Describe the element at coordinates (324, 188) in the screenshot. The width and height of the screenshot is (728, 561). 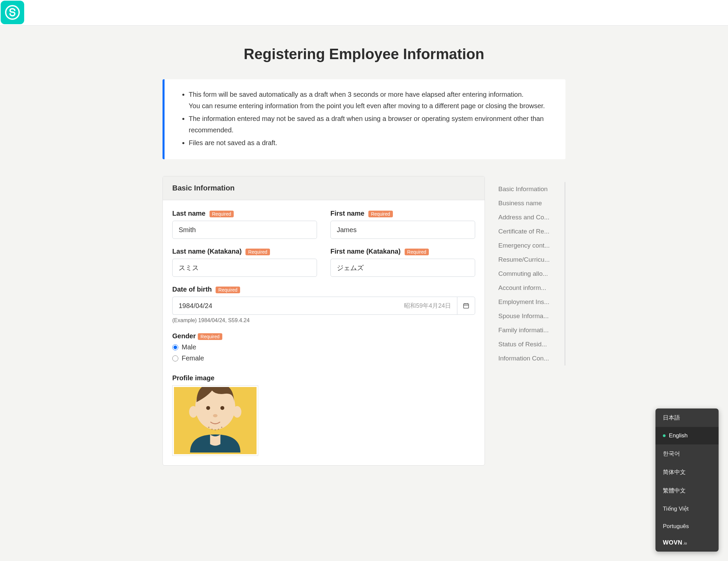
I see `section-header: Basic Information` at that location.